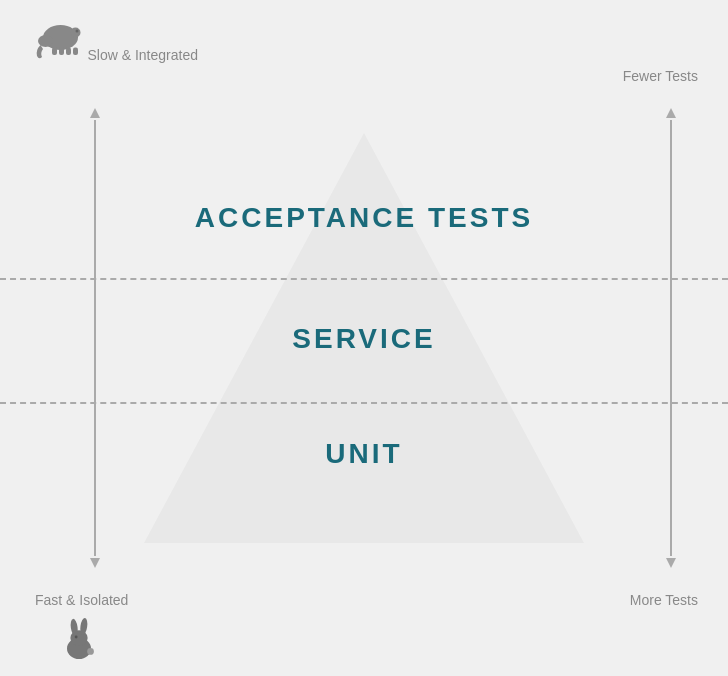 Image resolution: width=728 pixels, height=676 pixels. What do you see at coordinates (142, 55) in the screenshot?
I see `slow-integrated-text: Slow & Integrated` at bounding box center [142, 55].